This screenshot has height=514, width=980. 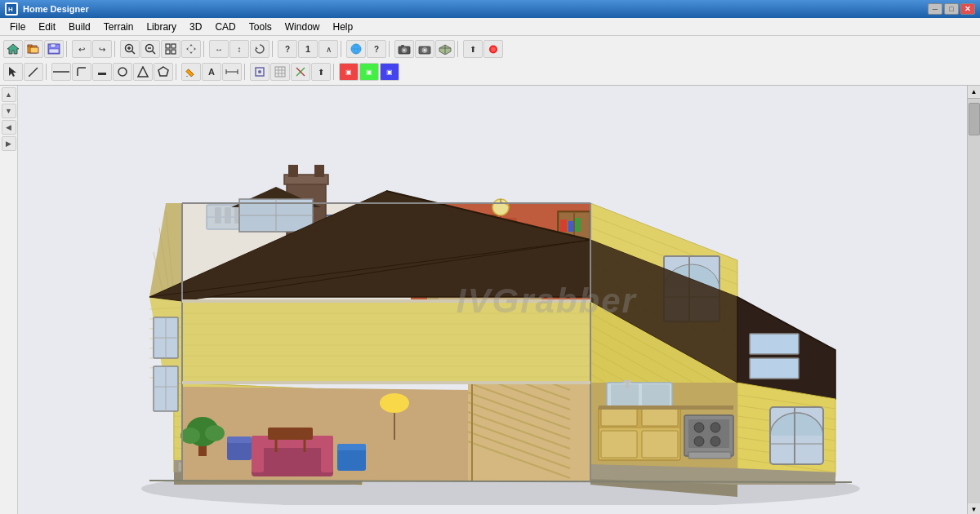 What do you see at coordinates (490, 27) in the screenshot?
I see `menu-bar: File Edit Build Terrain Library 3D CAD T…` at bounding box center [490, 27].